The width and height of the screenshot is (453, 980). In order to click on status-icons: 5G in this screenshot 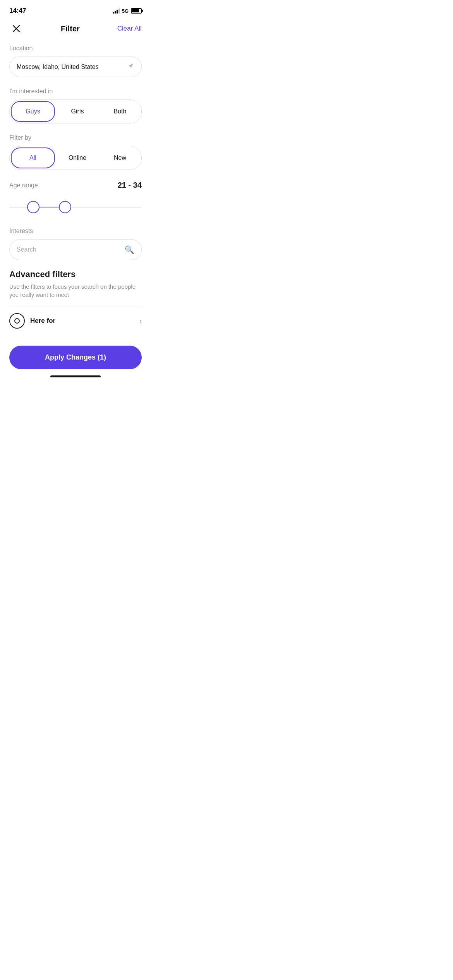, I will do `click(127, 11)`.